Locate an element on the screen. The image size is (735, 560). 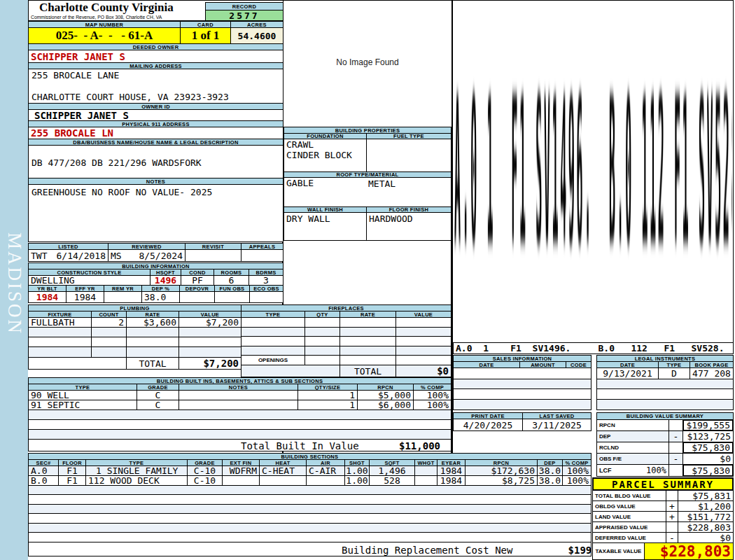
ps-value: $75,831 is located at coordinates (706, 496).